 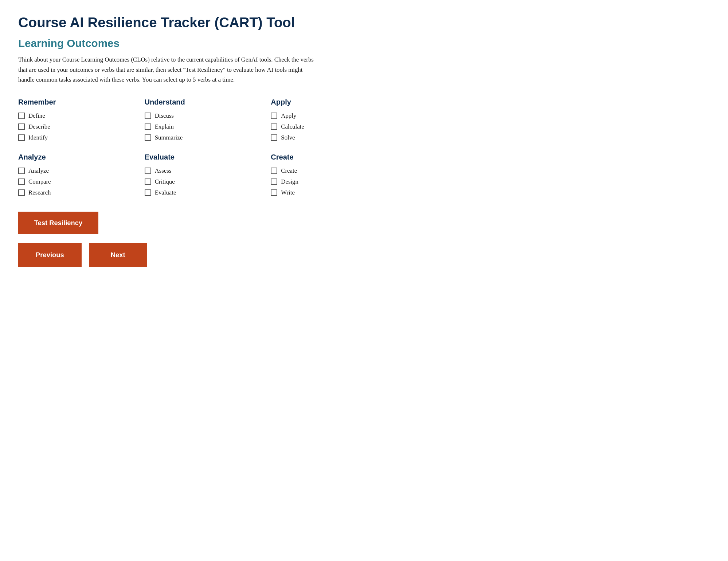 What do you see at coordinates (21, 182) in the screenshot?
I see `checkbox-compare` at bounding box center [21, 182].